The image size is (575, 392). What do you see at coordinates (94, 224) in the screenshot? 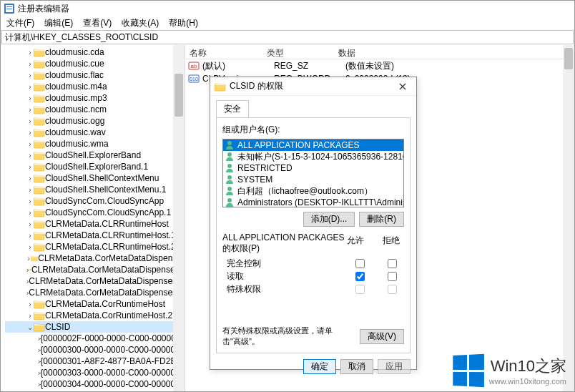
I see `tree-item: ›CLRMetaData.CLRRuntimeHost` at bounding box center [94, 224].